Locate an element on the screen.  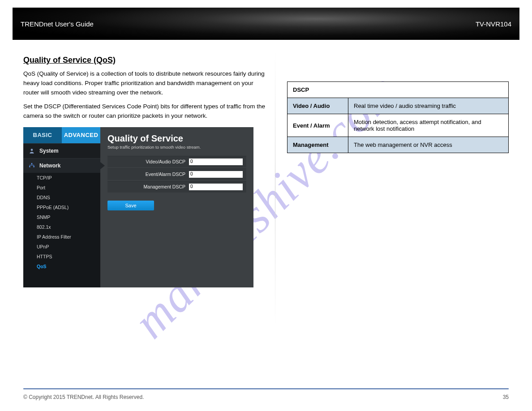
shot-subtitle: Setup traffic prioritization to smooth v… is located at coordinates (177, 147).